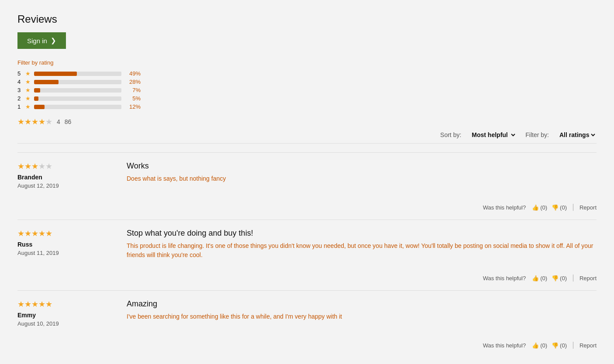  What do you see at coordinates (307, 90) in the screenshot?
I see `rating-bars: 5 ★ 49% 4 ★ 28% 3 ★ 7% 2 ★` at bounding box center [307, 90].